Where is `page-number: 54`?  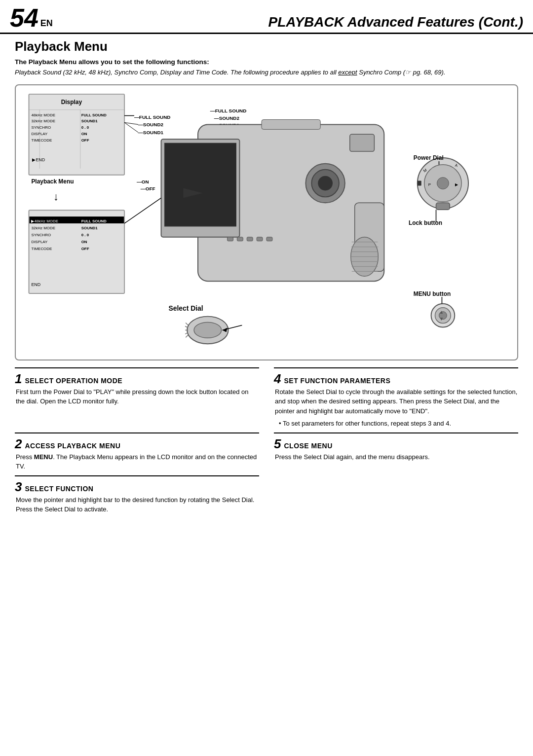
page-number: 54 is located at coordinates (24, 18).